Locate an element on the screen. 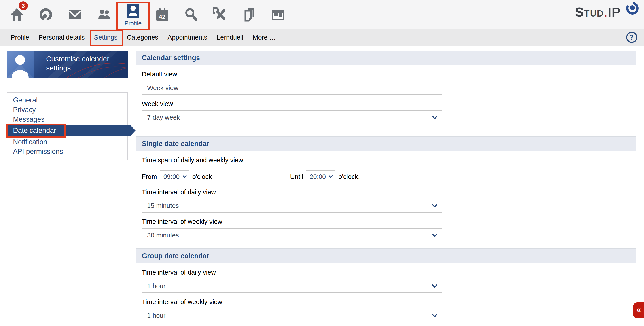 The image size is (644, 326). profile-nav: Profile is located at coordinates (133, 14).